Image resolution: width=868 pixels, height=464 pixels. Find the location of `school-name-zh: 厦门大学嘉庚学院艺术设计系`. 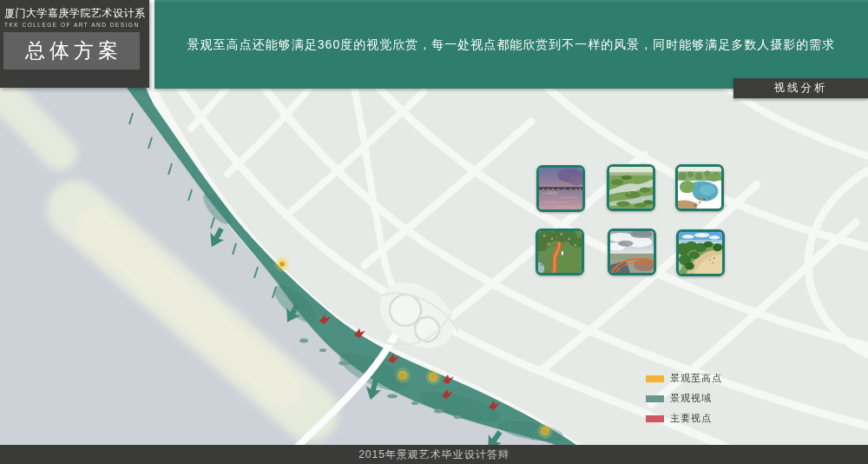

school-name-zh: 厦门大学嘉庚学院艺术设计系 is located at coordinates (75, 10).